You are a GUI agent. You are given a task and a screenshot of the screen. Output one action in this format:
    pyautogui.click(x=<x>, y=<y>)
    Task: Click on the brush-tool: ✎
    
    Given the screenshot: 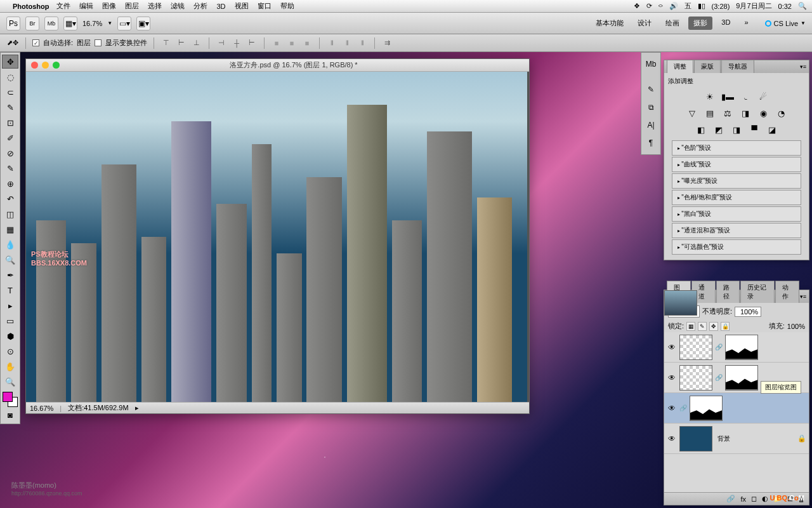 What is the action you would take?
    pyautogui.click(x=10, y=168)
    